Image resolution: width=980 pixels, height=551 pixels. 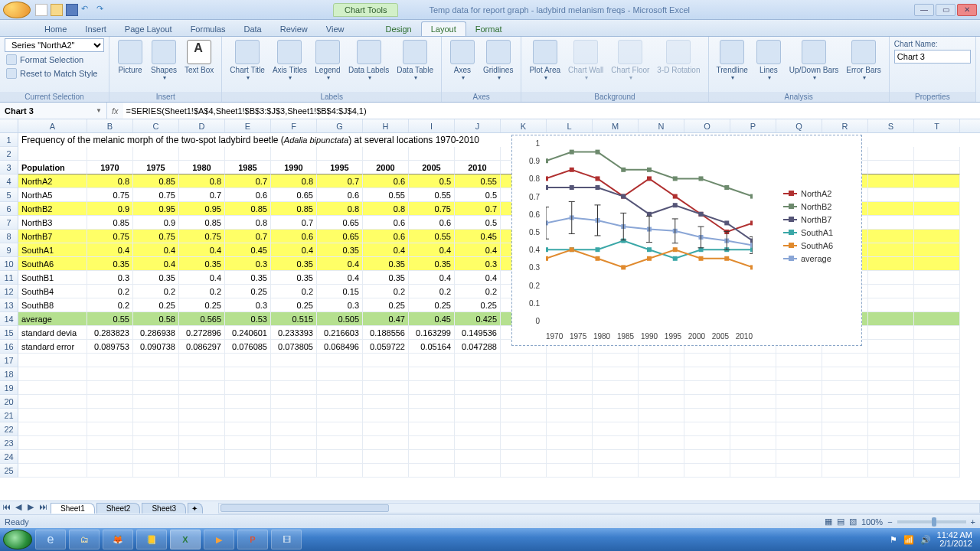 What do you see at coordinates (332, 69) in the screenshot?
I see `group-labels: Chart Title Axis Titles Legend Data Labe…` at bounding box center [332, 69].